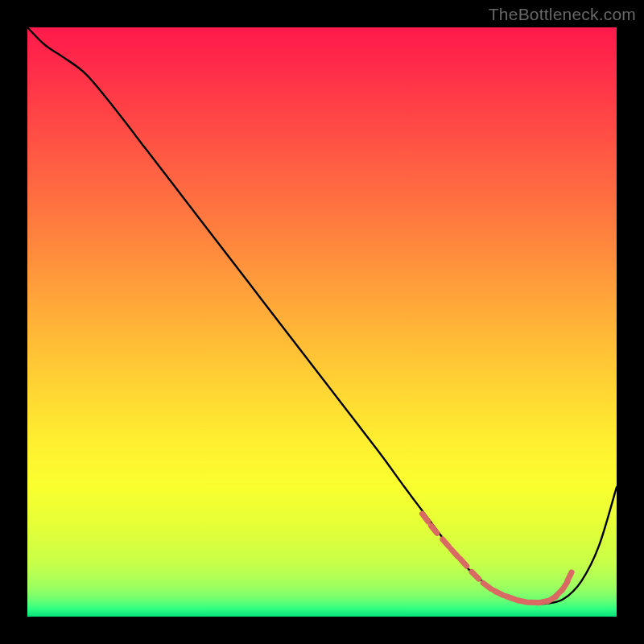 The image size is (644, 644). I want to click on watermark-text: TheBottleneck.com, so click(562, 14).